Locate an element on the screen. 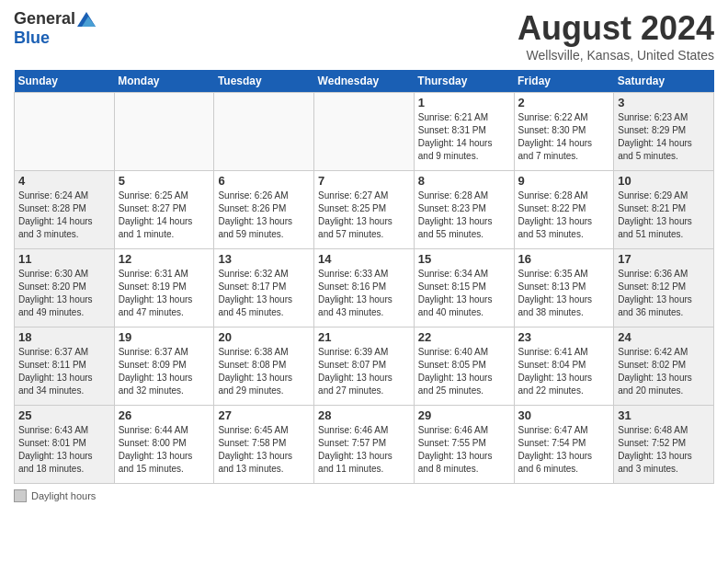  calendar-week-row: 25Sunrise: 6:43 AM Sunset: 8:01 PM Dayli… is located at coordinates (364, 445).